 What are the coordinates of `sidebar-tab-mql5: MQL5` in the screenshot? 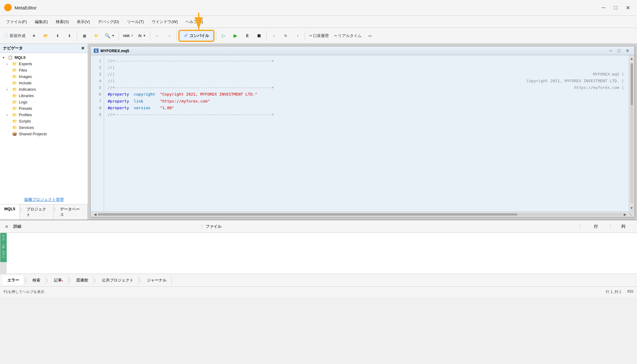 It's located at (10, 212).